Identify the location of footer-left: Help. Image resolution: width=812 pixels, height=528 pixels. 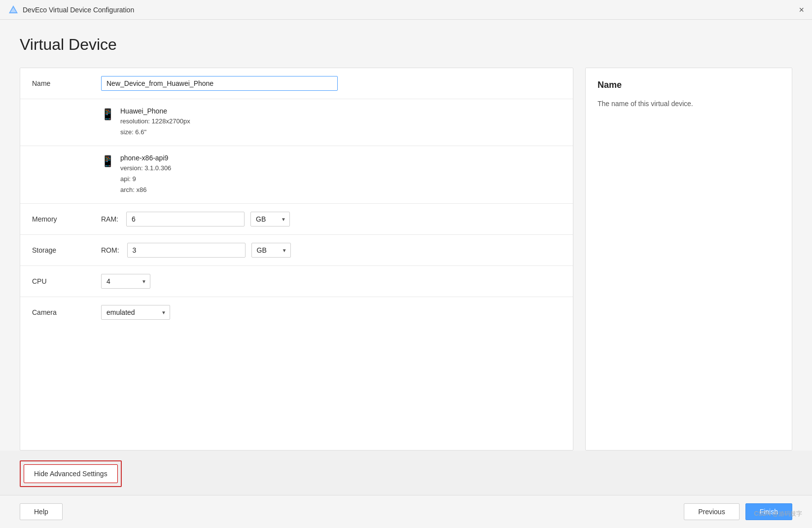
(41, 512).